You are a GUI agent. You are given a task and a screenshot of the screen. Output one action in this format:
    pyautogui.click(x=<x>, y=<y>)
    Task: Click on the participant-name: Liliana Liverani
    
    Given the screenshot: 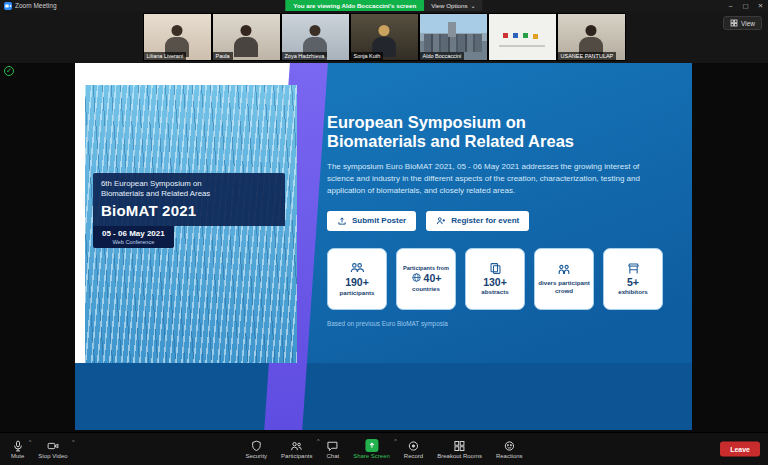 What is the action you would take?
    pyautogui.click(x=166, y=56)
    